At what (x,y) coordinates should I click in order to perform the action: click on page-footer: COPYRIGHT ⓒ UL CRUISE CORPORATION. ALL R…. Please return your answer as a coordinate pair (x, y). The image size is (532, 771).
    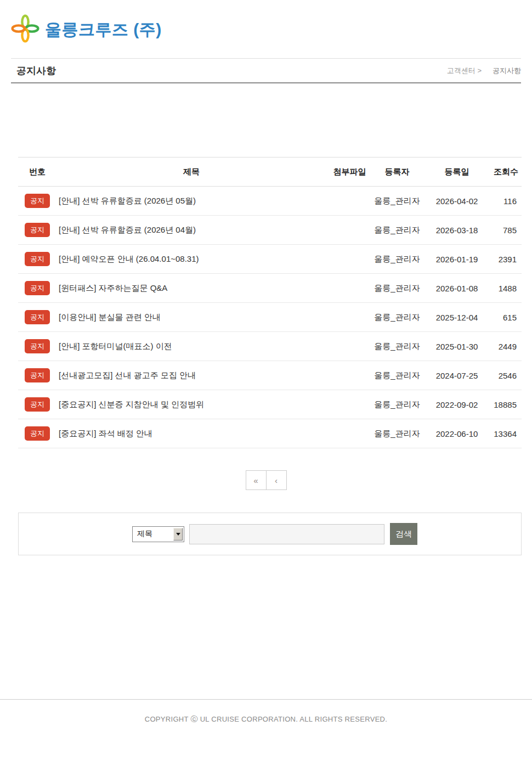
    Looking at the image, I should click on (266, 723).